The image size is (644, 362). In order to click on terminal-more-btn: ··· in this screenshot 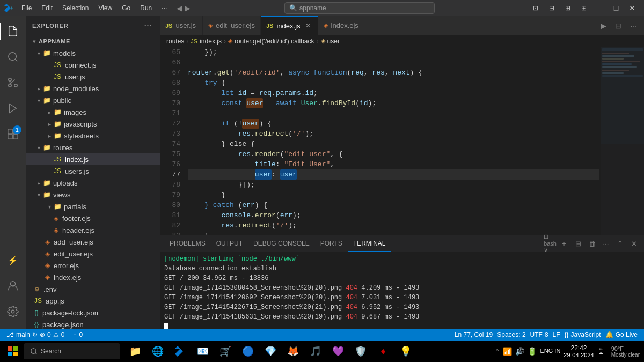, I will do `click(606, 243)`.